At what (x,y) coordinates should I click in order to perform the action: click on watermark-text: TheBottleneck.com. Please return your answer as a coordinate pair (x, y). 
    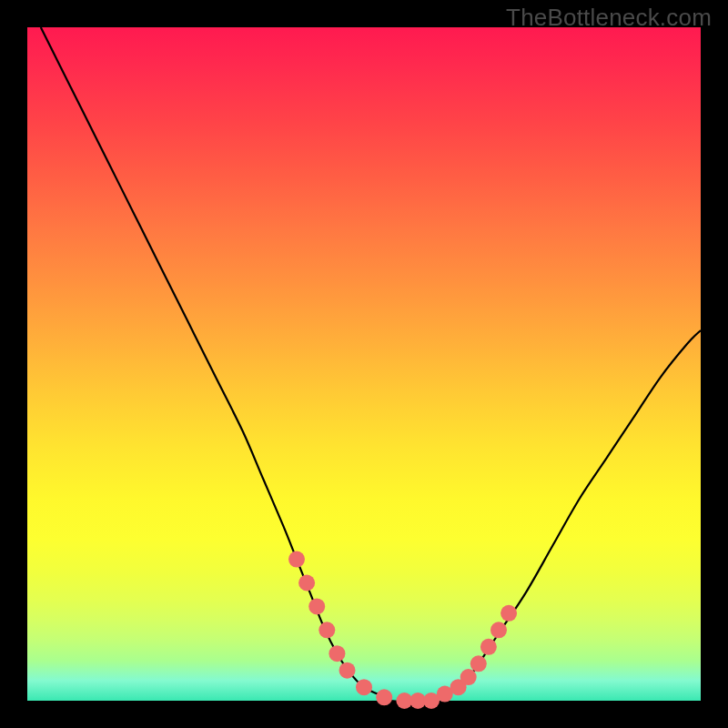
    Looking at the image, I should click on (609, 18).